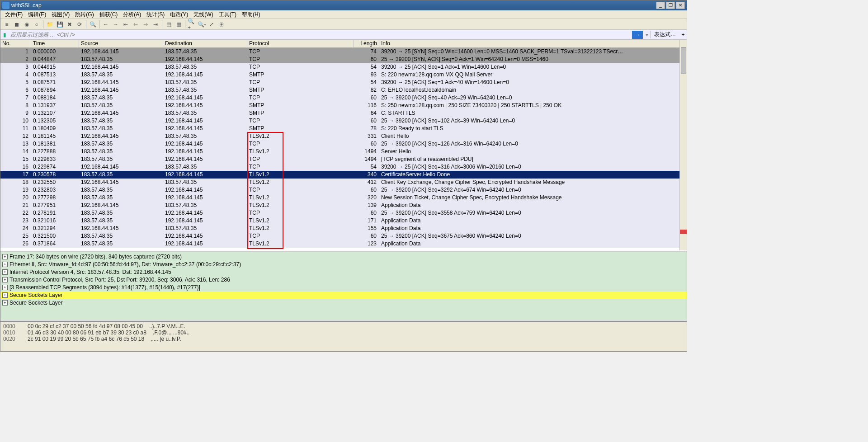 This screenshot has height=442, width=868. What do you see at coordinates (344, 236) in the screenshot?
I see `packet-row: 250.321500183.57.48.35192.168.44.145TCP6…` at bounding box center [344, 236].